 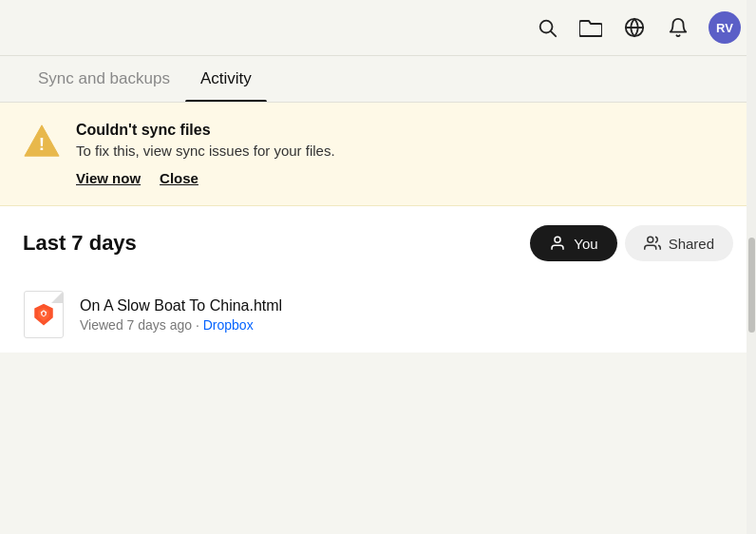 I want to click on tabs-bar: Sync and backups Activity, so click(x=378, y=80).